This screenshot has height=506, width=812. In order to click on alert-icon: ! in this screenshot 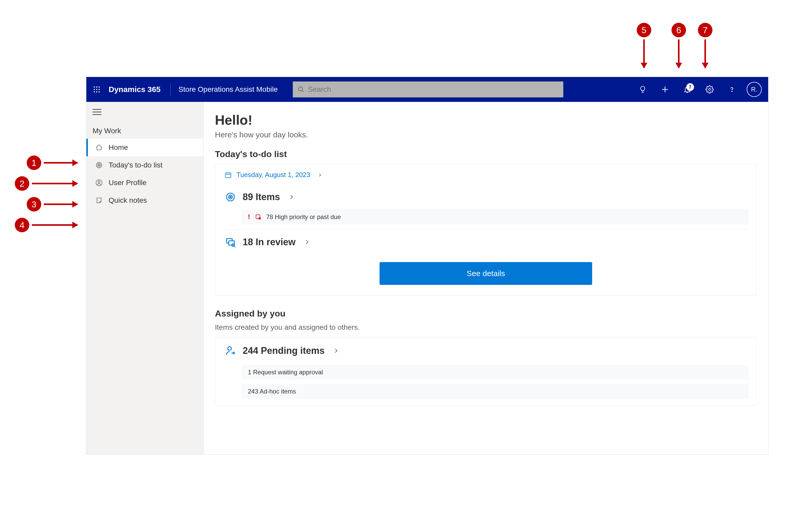, I will do `click(249, 217)`.